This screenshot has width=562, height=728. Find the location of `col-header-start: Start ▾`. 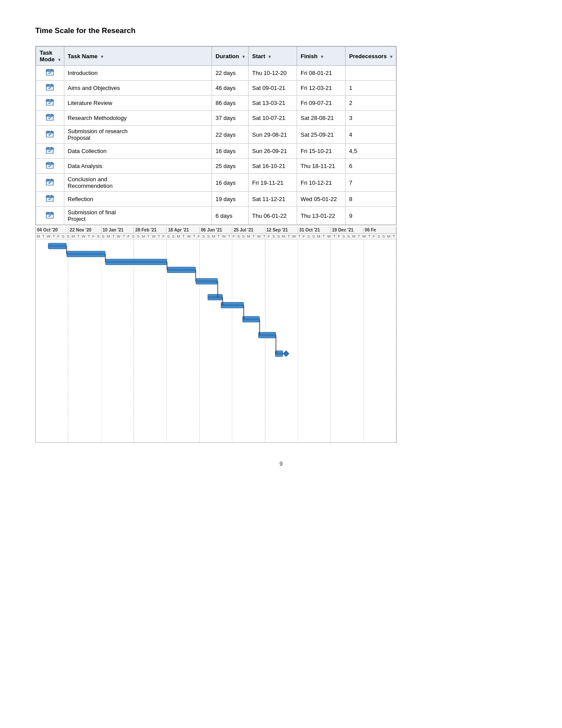

col-header-start: Start ▾ is located at coordinates (273, 56).